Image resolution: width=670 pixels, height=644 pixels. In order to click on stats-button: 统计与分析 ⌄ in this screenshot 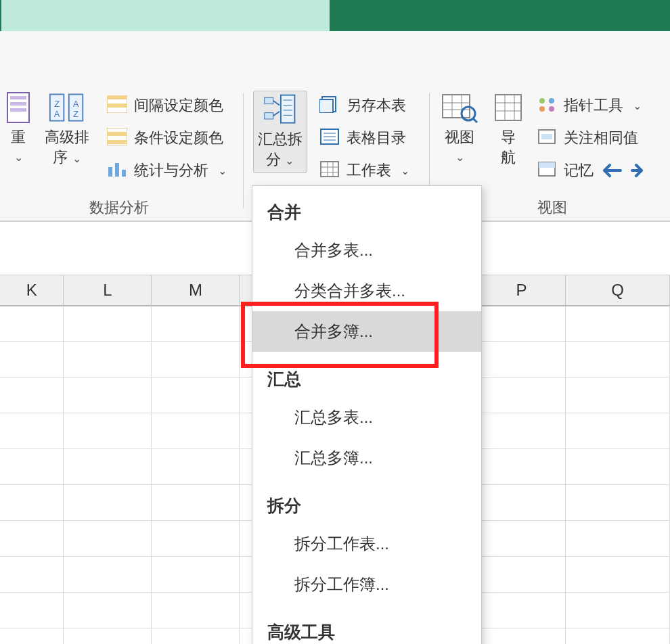, I will do `click(166, 170)`.